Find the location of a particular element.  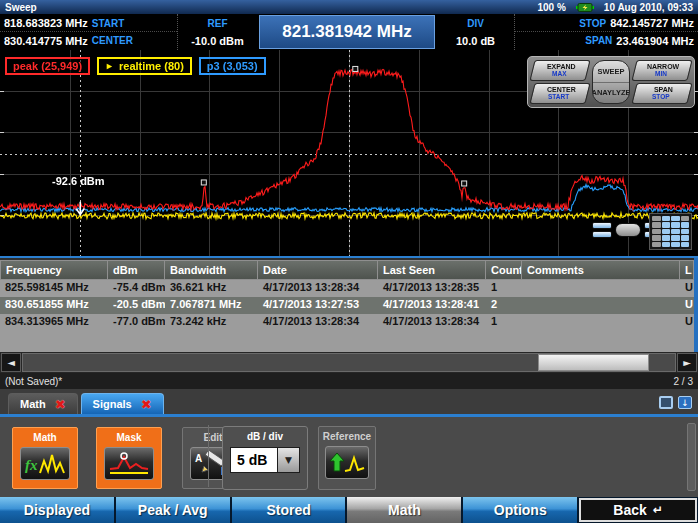

nav-button-peak-avg: Peak / Avg is located at coordinates (174, 510).